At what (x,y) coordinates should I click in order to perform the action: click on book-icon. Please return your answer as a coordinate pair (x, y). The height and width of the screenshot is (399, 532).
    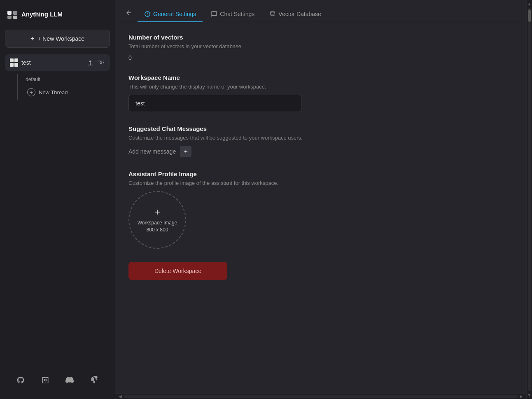
    Looking at the image, I should click on (45, 380).